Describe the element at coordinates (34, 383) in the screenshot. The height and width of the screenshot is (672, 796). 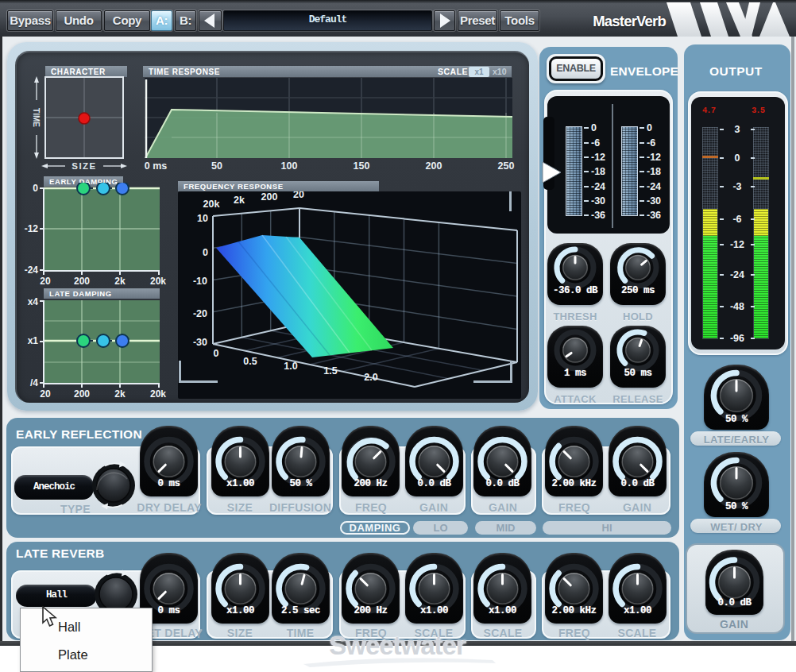
I see `svg-text: /4` at that location.